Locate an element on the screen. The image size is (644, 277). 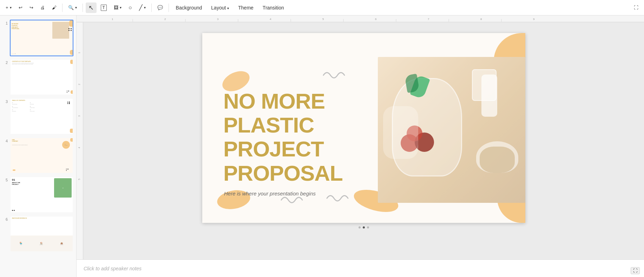
background-nav: Background is located at coordinates (189, 8).